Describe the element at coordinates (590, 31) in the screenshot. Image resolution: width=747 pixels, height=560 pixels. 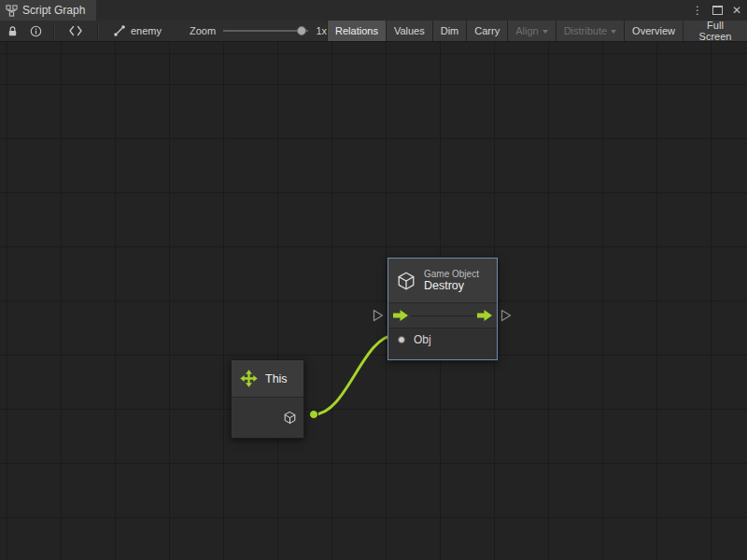
I see `distribute-button: Distribute` at that location.